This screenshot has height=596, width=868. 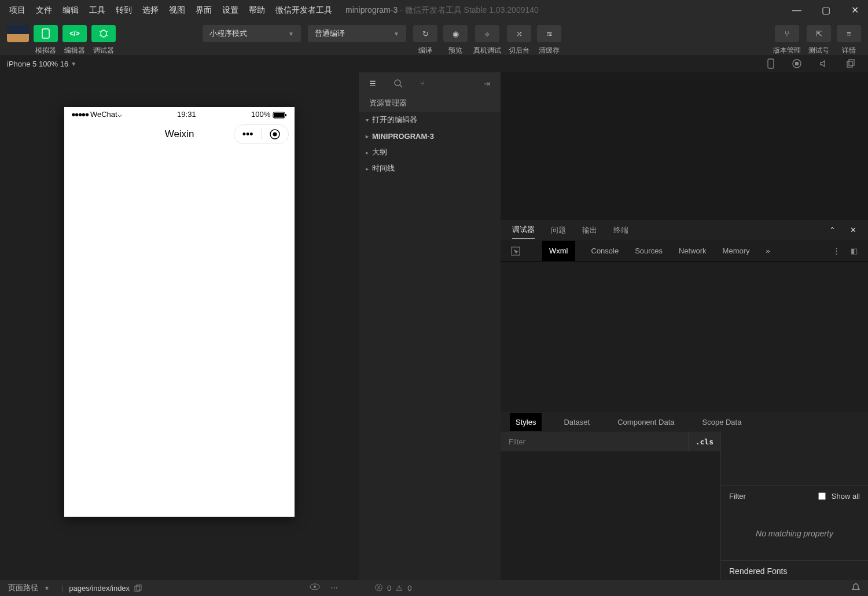 What do you see at coordinates (819, 34) in the screenshot?
I see `upload-icon: ⇱` at bounding box center [819, 34].